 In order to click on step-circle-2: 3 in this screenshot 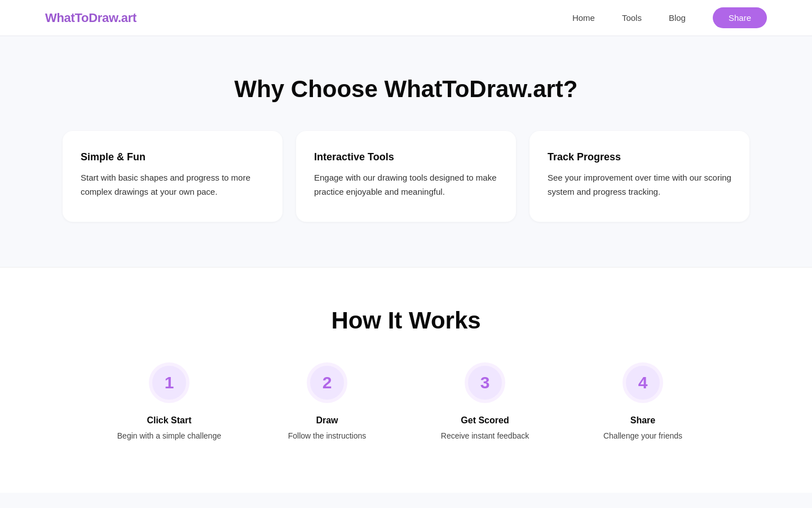, I will do `click(485, 383)`.